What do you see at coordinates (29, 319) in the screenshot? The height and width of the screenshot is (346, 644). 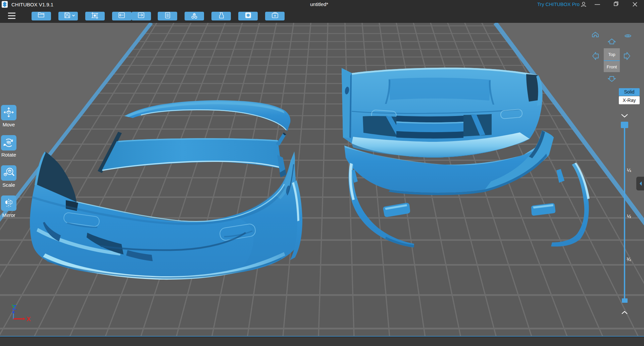 I see `svg-text: X` at bounding box center [29, 319].